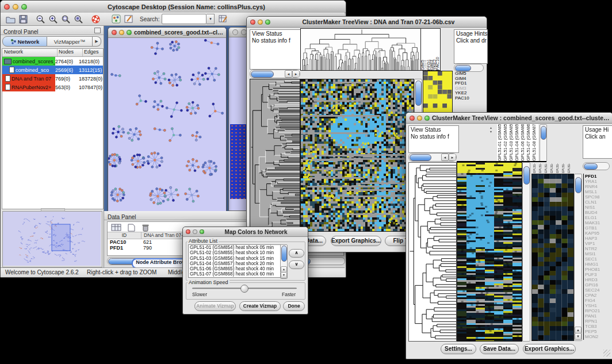 The height and width of the screenshot is (364, 612). I want to click on open-session-button, so click(10, 19).